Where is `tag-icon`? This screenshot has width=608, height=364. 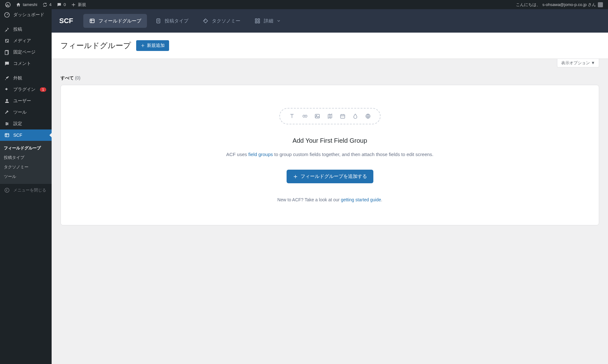
tag-icon is located at coordinates (206, 21).